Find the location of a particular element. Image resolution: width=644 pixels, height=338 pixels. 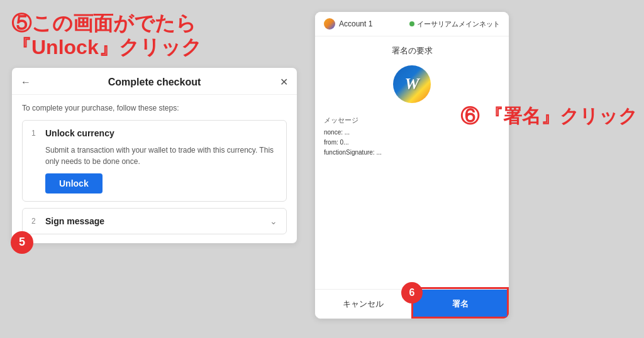

step2-left: 2 Sign message is located at coordinates (68, 221).